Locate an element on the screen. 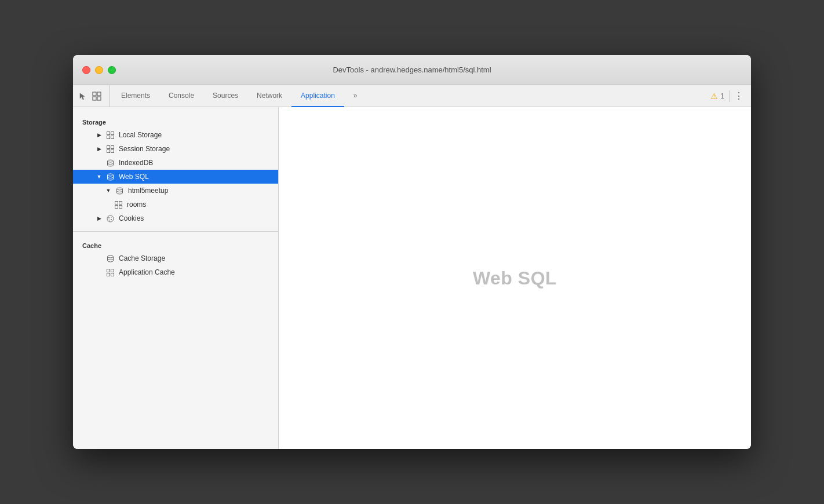 This screenshot has width=824, height=504. tab-network: Network is located at coordinates (269, 96).